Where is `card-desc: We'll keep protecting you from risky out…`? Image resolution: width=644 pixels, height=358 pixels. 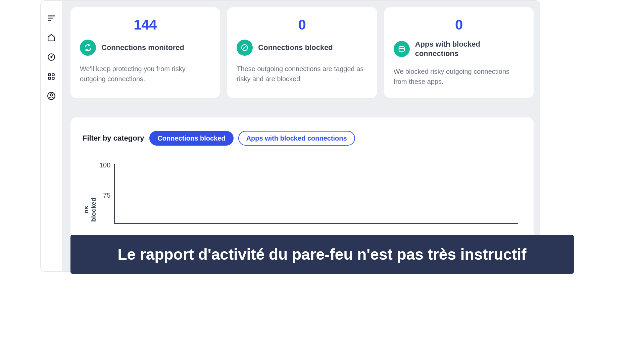
card-desc: We'll keep protecting you from risky out… is located at coordinates (145, 74).